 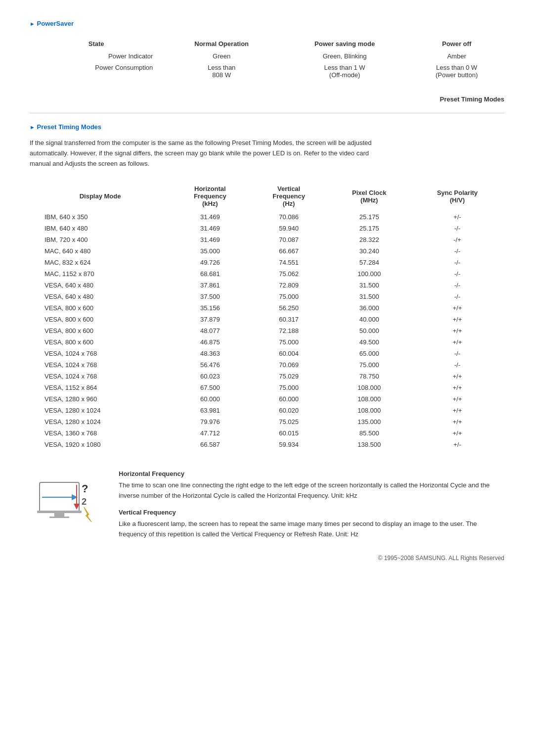 What do you see at coordinates (100, 274) in the screenshot?
I see `mode-cell: MAC, 1152 x 870` at bounding box center [100, 274].